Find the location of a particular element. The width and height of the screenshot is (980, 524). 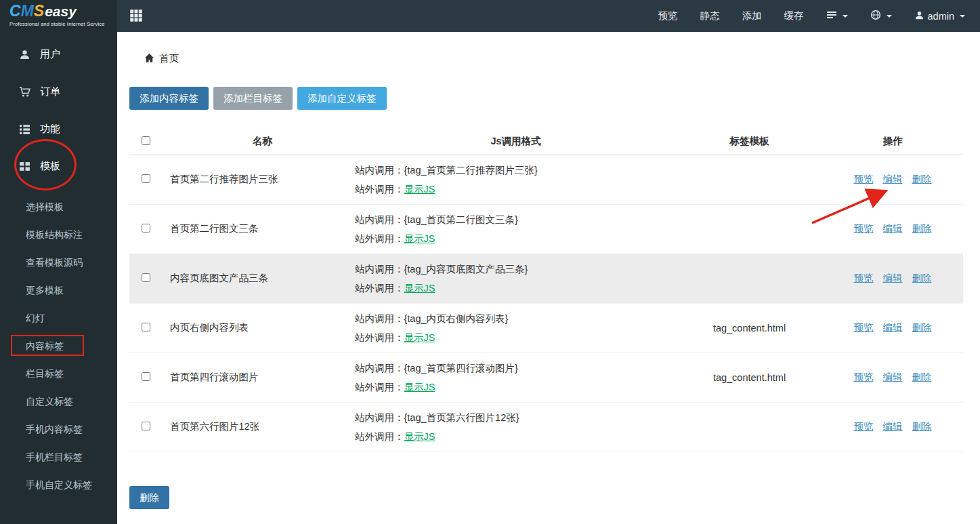

tag-name: 首页第六行图片12张 is located at coordinates (259, 427).